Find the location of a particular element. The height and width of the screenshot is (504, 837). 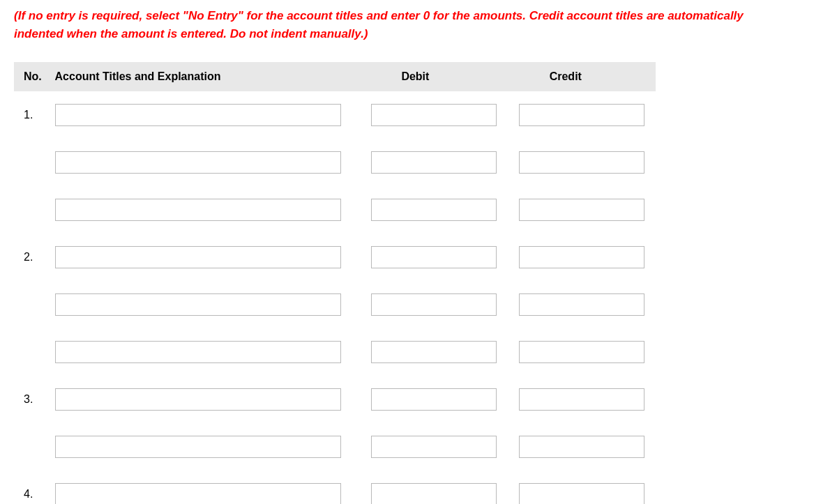

table-header-row: No. Account Titles and Explanation Debit… is located at coordinates (335, 77).